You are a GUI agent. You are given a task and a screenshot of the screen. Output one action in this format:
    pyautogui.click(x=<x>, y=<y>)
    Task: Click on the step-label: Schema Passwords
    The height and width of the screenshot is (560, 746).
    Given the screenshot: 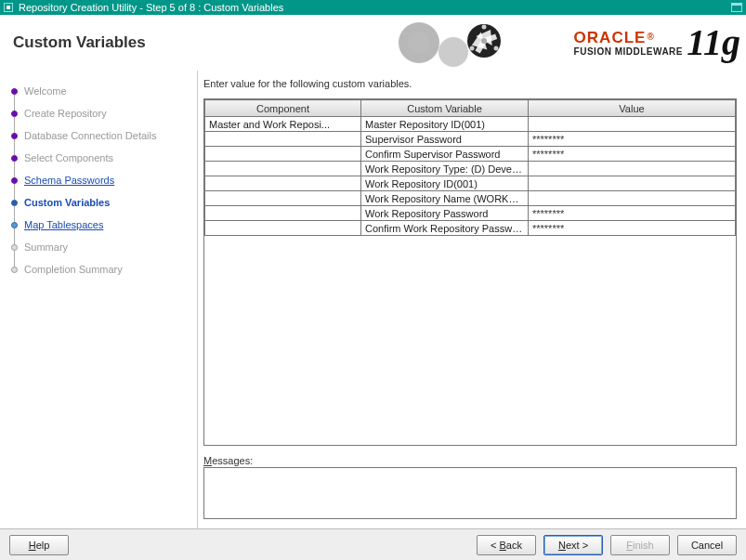 What is the action you would take?
    pyautogui.click(x=69, y=180)
    